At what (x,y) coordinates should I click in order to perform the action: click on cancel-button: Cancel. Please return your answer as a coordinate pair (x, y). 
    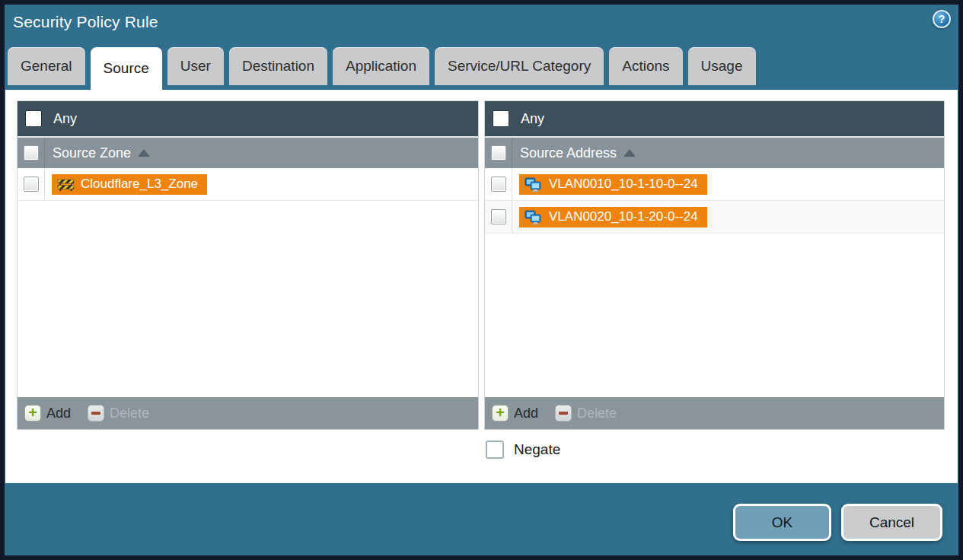
    Looking at the image, I should click on (892, 522).